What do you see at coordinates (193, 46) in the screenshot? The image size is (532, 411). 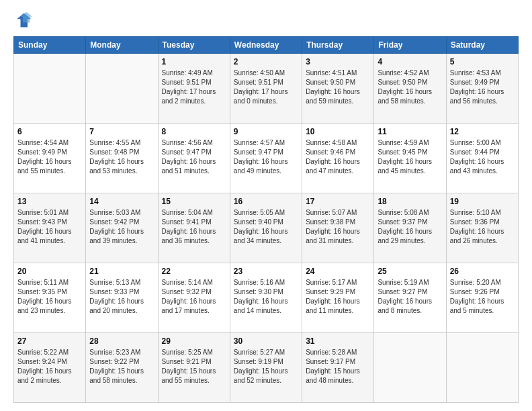 I see `weekday-tuesday: Tuesday` at bounding box center [193, 46].